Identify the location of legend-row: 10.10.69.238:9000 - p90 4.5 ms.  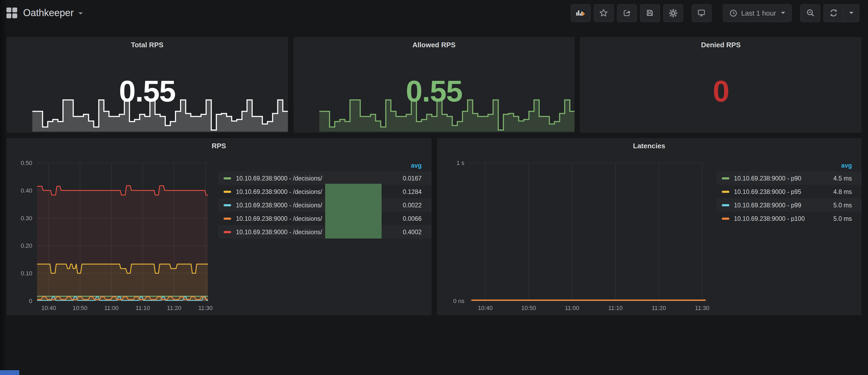
(789, 178).